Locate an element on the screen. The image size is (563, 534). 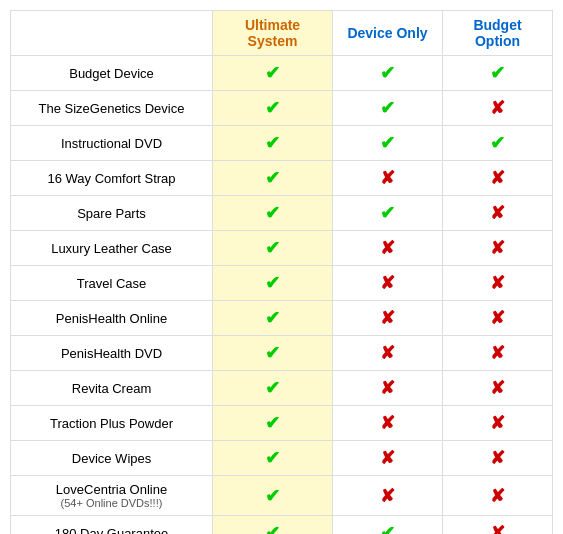
row-label-8: PenisHealth DVD is located at coordinates (112, 354).